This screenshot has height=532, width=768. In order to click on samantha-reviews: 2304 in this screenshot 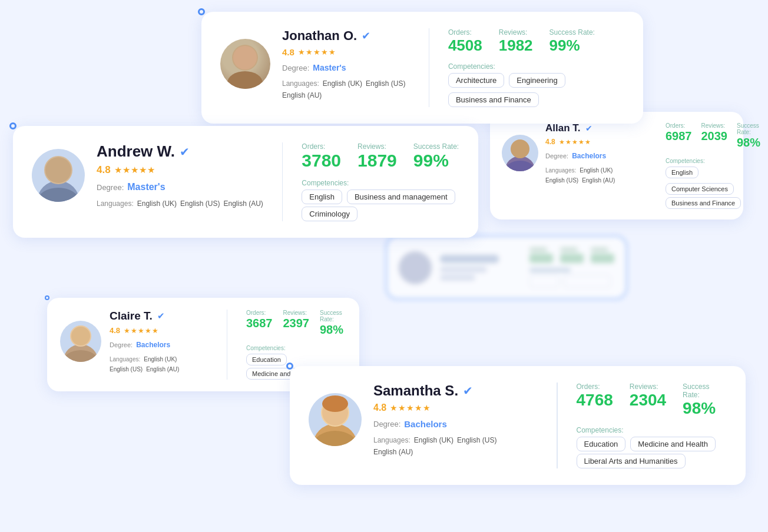, I will do `click(648, 400)`.